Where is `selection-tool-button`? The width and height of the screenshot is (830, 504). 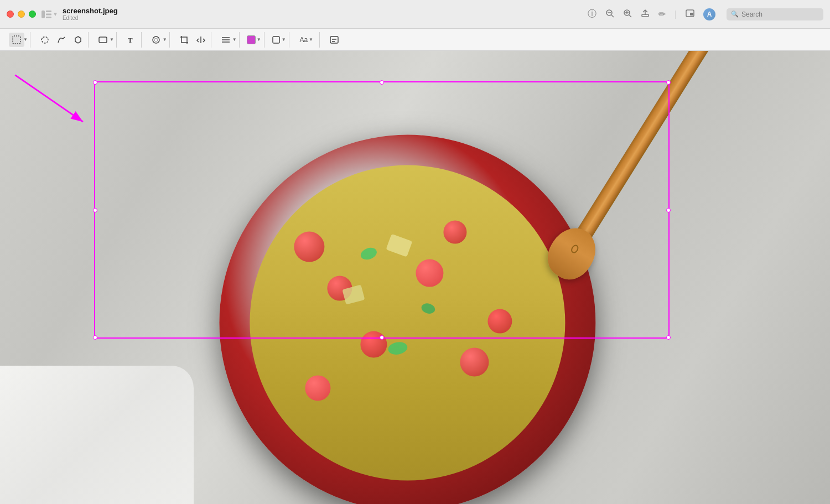 selection-tool-button is located at coordinates (17, 40).